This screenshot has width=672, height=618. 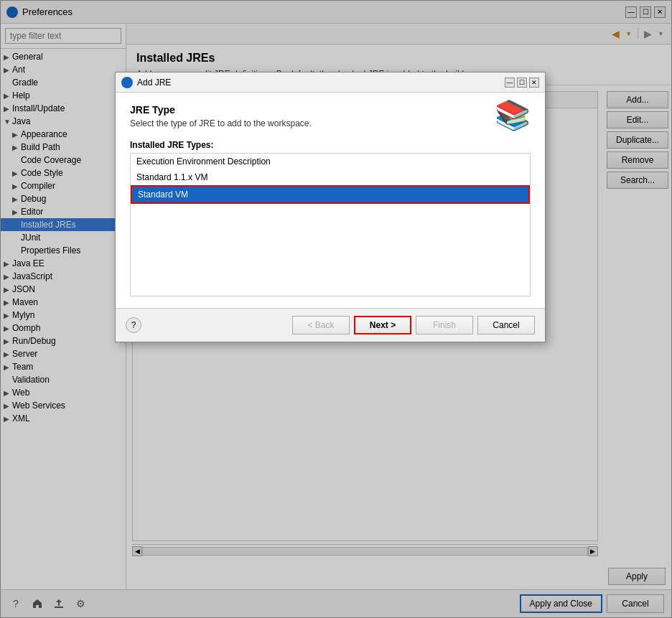 What do you see at coordinates (510, 83) in the screenshot?
I see `modal-minimize-btn: —` at bounding box center [510, 83].